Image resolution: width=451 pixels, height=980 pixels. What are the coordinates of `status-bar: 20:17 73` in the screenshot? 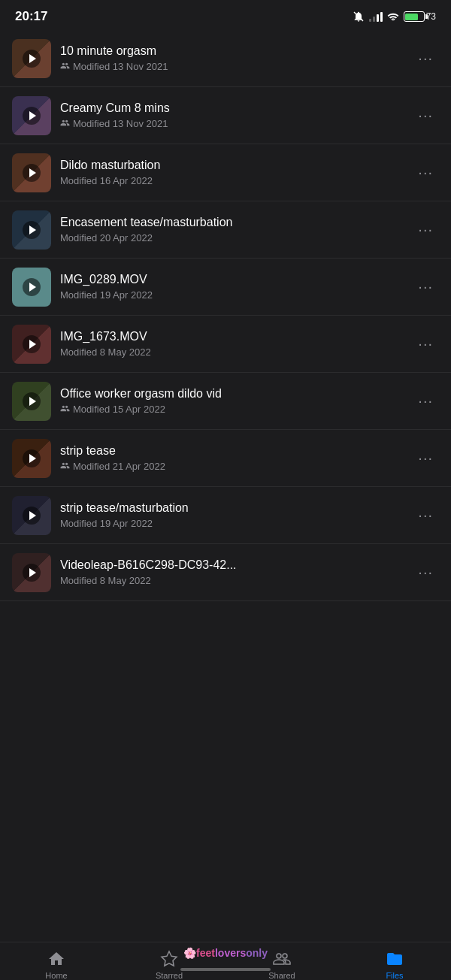 It's located at (226, 15).